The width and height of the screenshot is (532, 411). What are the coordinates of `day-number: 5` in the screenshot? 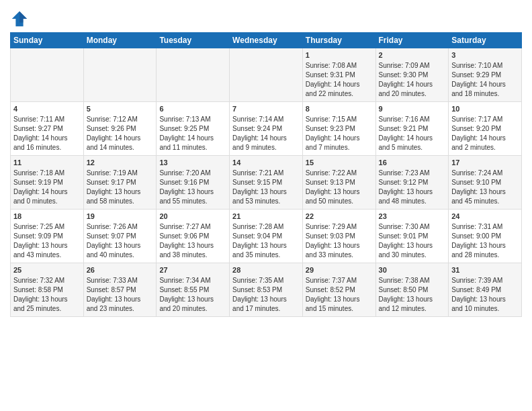 It's located at (120, 109).